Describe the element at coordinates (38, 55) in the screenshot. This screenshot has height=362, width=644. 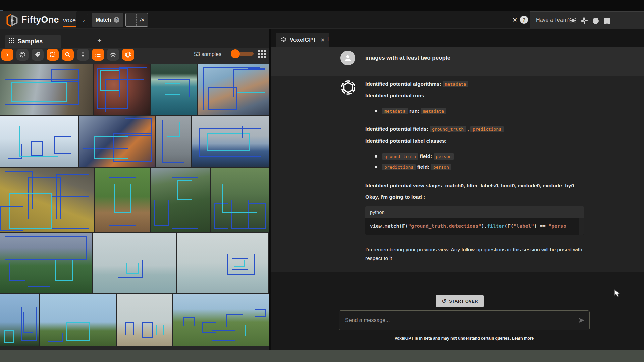
I see `tag-button` at that location.